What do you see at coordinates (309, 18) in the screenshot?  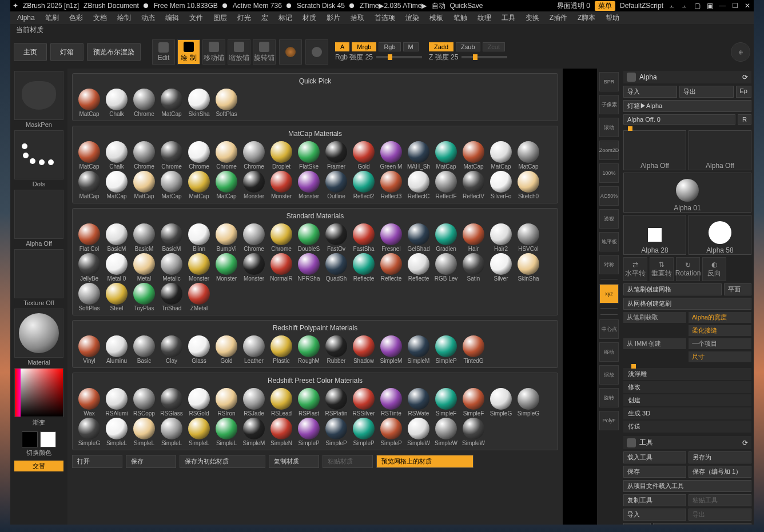 I see `menu-材质: 材质` at bounding box center [309, 18].